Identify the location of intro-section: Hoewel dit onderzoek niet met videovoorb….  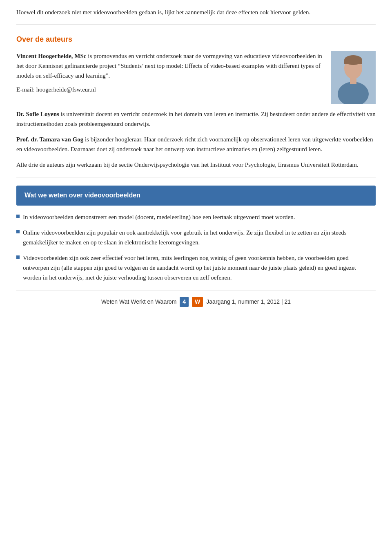
(196, 12).